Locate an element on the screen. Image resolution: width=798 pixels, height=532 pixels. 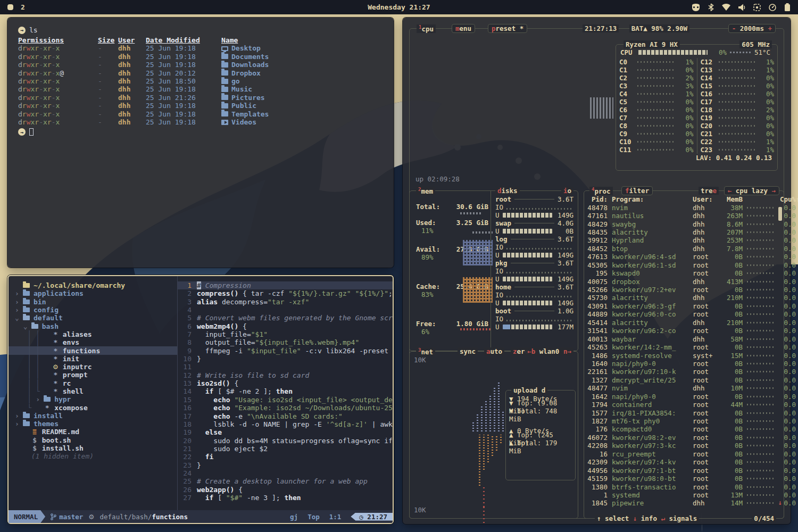
process-row: 1827mt76-tx phy0root0B0.0 is located at coordinates (680, 421).